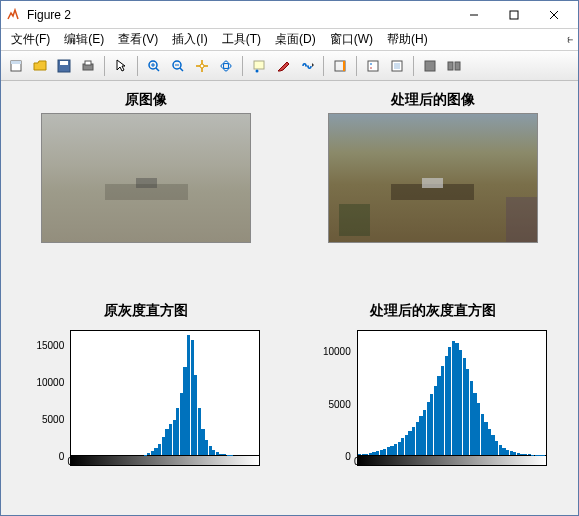  What do you see at coordinates (240, 15) in the screenshot?
I see `window-title: Figure 2` at bounding box center [240, 15].